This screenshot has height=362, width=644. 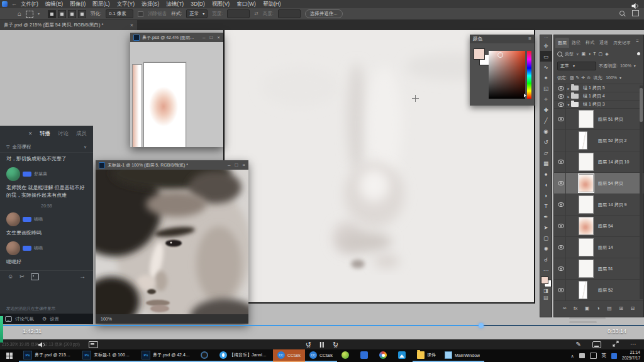 I want to click on forward-30-icon: 30, so click(x=336, y=344).